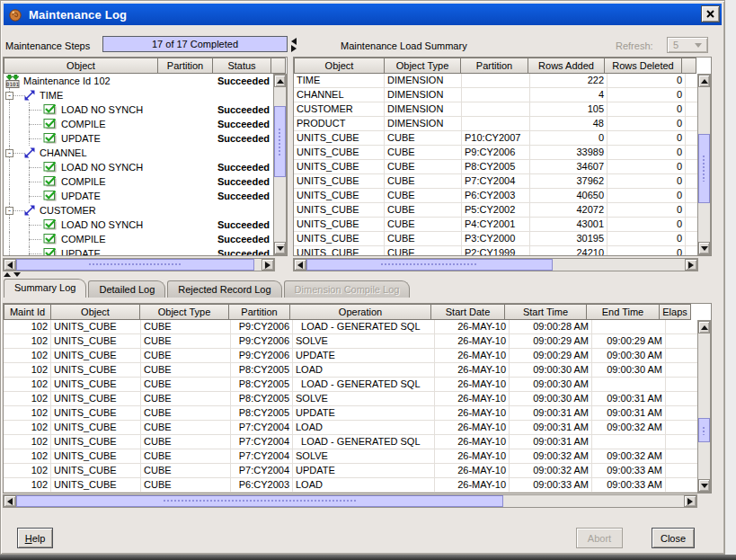 The height and width of the screenshot is (560, 736). I want to click on table-row: UNITS_CUBECUBEP3:CY2000301950, so click(496, 239).